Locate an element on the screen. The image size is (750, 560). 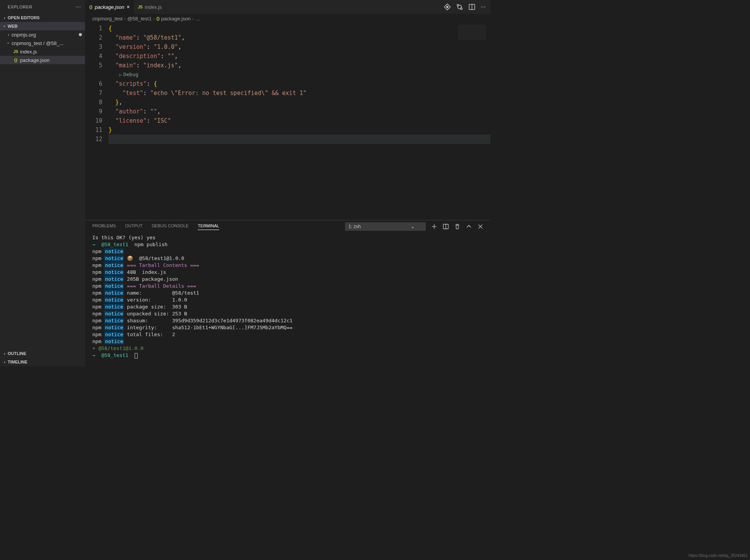
bottom-panel: PROBLEMS OUTPUT DEBUG CONSOLE TERMINAL 1… is located at coordinates (288, 293).